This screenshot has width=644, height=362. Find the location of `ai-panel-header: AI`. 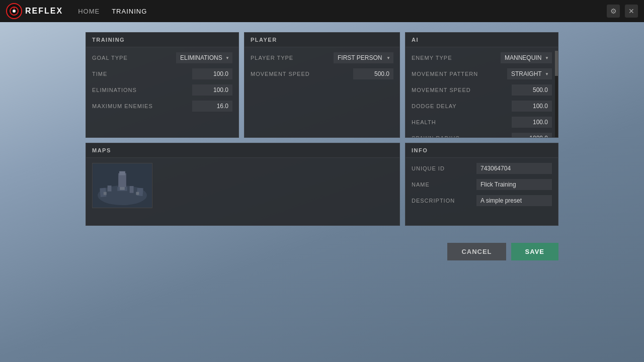

ai-panel-header: AI is located at coordinates (482, 40).